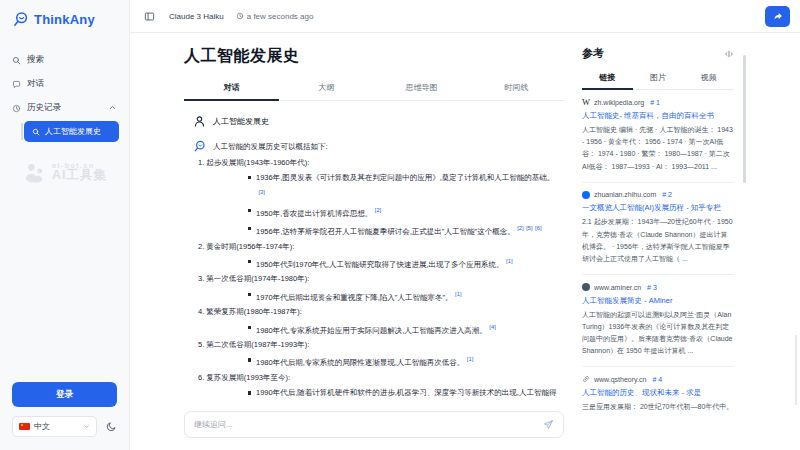 This screenshot has width=800, height=450. I want to click on tab-2: 思维导图, so click(422, 88).